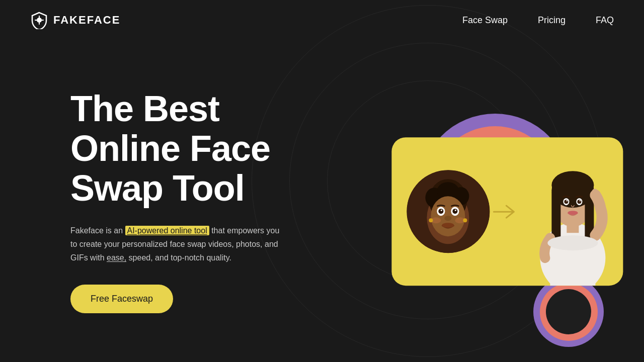 Image resolution: width=644 pixels, height=362 pixels. Describe the element at coordinates (176, 244) in the screenshot. I see `hero-description: Fakeface is an AI-powered online tool th…` at that location.